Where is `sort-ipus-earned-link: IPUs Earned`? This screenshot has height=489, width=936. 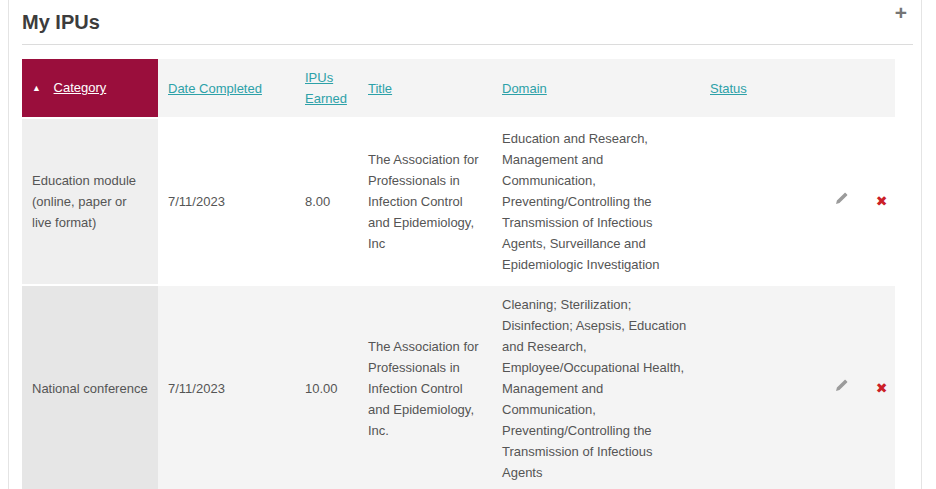 sort-ipus-earned-link: IPUs Earned is located at coordinates (326, 88).